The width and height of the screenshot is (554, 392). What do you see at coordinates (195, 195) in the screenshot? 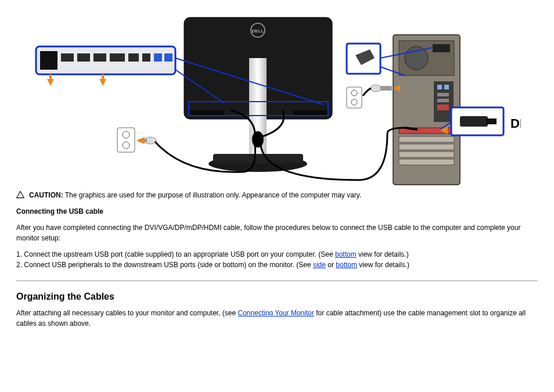
I see `caution-text: CAUTION: The graphics are used for the p…` at bounding box center [195, 195].